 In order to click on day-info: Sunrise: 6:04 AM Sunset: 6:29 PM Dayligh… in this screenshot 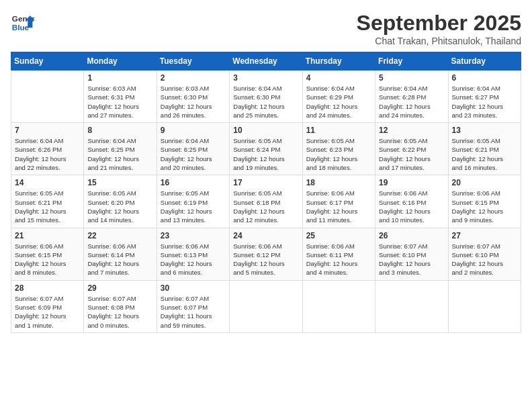, I will do `click(339, 102)`.